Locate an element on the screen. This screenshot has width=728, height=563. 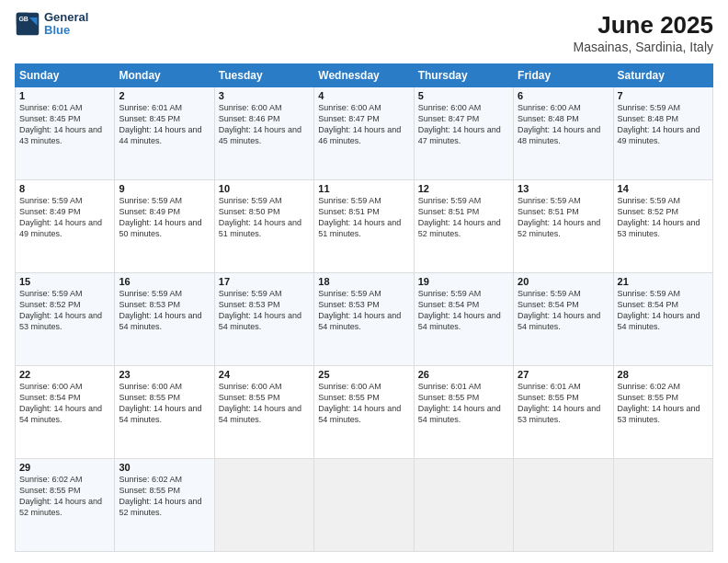
day-number: 18 is located at coordinates (364, 282).